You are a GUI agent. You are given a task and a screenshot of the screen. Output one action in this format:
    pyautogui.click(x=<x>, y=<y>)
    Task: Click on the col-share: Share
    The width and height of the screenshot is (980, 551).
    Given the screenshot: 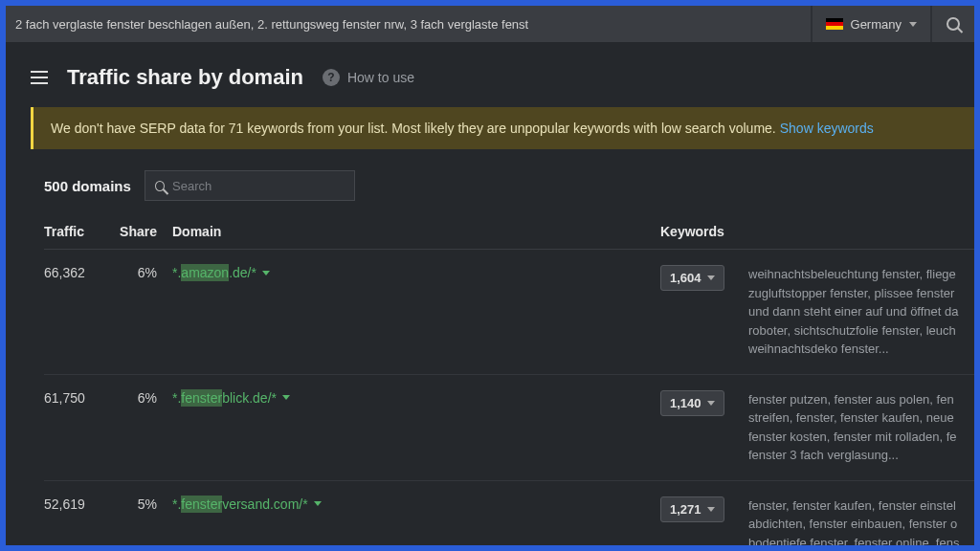 What is the action you would take?
    pyautogui.click(x=143, y=231)
    